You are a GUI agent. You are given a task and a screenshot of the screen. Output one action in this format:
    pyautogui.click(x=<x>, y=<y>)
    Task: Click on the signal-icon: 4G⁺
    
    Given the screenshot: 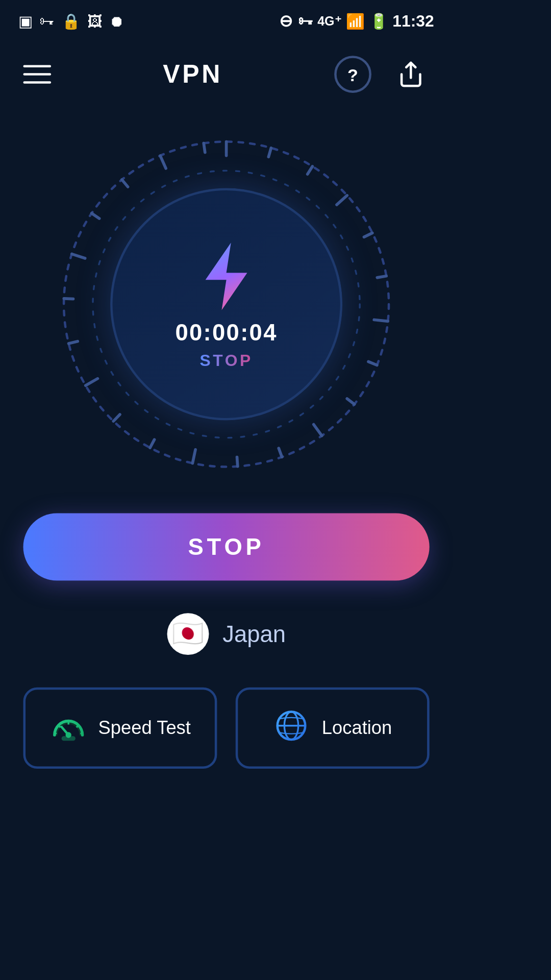 What is the action you would take?
    pyautogui.click(x=330, y=21)
    